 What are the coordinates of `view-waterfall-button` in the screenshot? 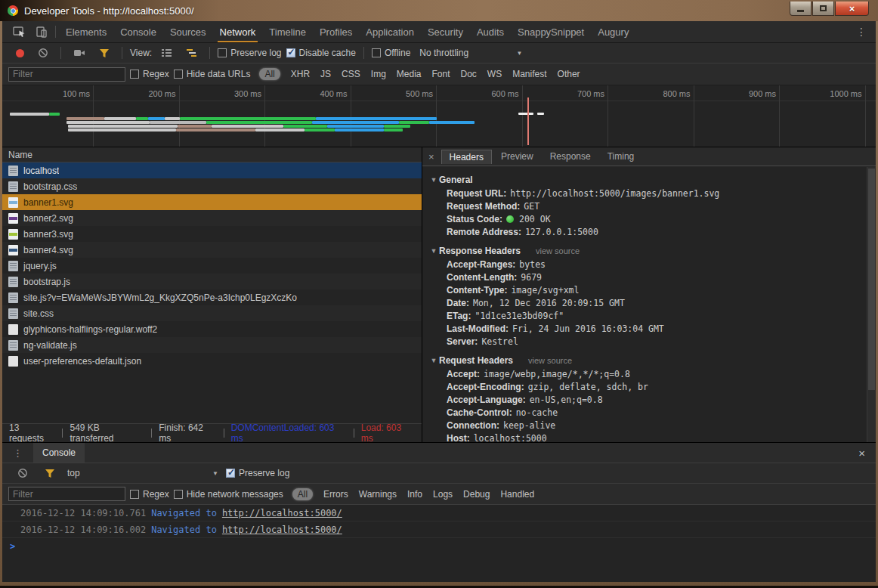 It's located at (192, 53).